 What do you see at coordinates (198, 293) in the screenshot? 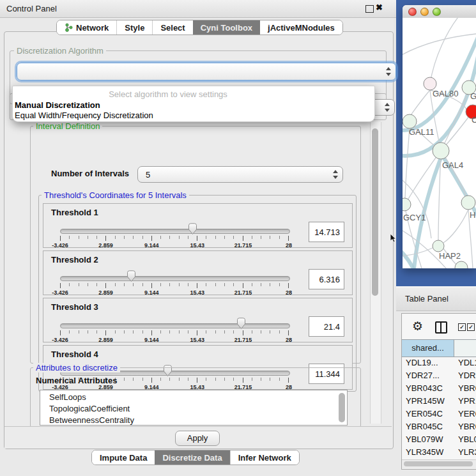
I see `tick-label: 15.43` at bounding box center [198, 293].